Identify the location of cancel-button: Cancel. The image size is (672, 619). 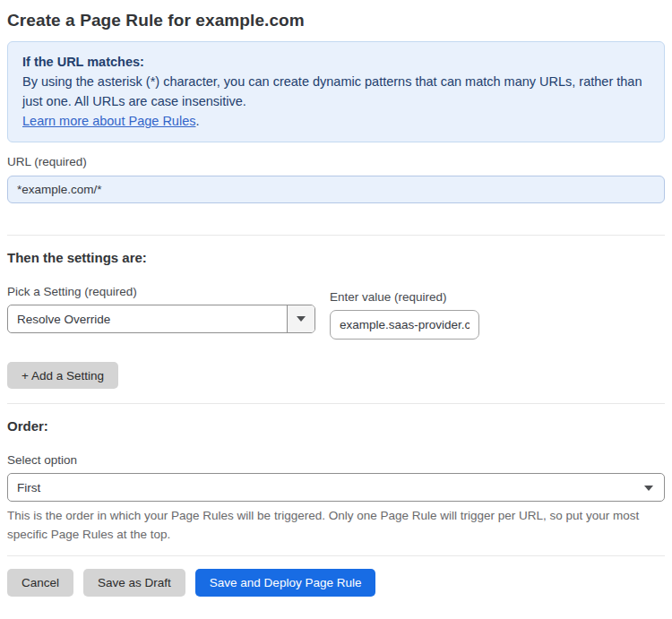
(40, 582).